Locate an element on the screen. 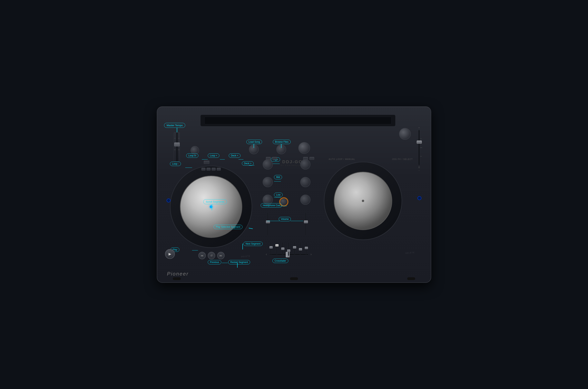 The height and width of the screenshot is (389, 588). scroll-segments-label: Scroll Segments is located at coordinates (215, 202).